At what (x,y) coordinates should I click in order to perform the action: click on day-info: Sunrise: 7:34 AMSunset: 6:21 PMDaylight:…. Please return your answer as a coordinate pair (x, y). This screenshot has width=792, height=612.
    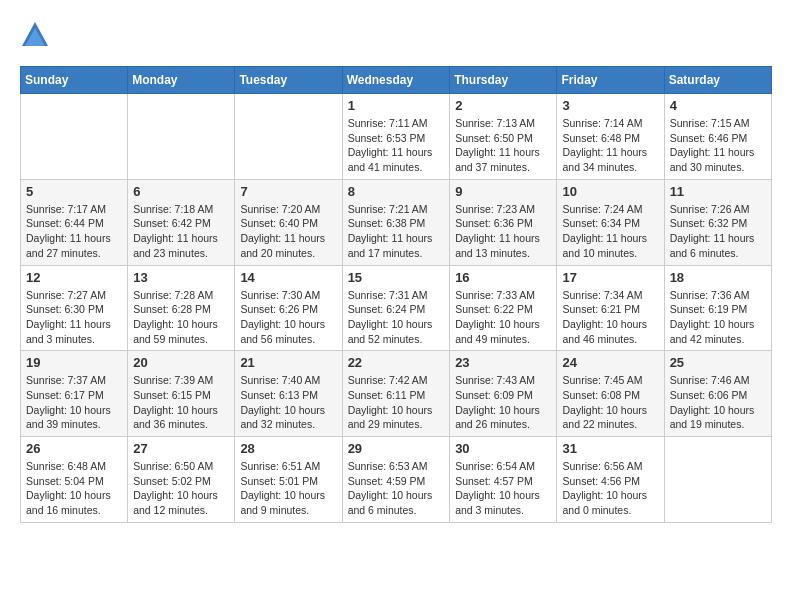
    Looking at the image, I should click on (610, 318).